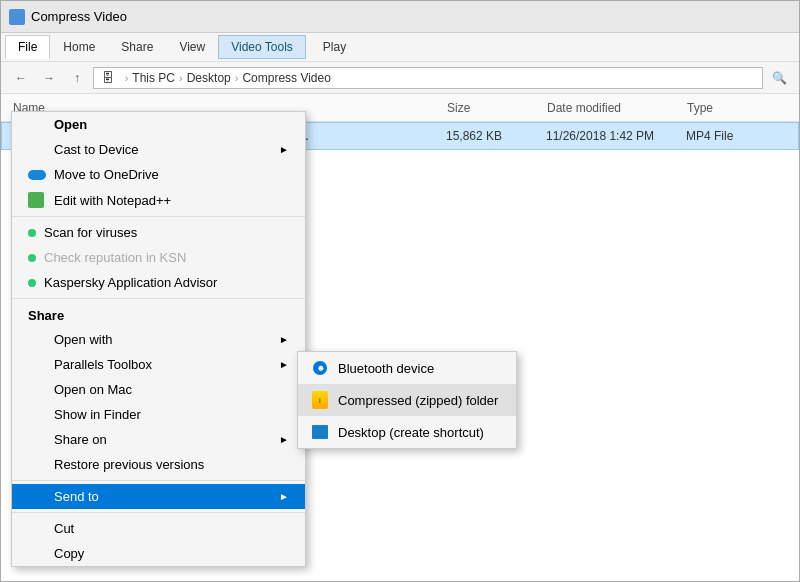  What do you see at coordinates (400, 78) in the screenshot?
I see `address-bar: ← → ↑ 🗄 › This PC › Desktop › Compress V…` at bounding box center [400, 78].